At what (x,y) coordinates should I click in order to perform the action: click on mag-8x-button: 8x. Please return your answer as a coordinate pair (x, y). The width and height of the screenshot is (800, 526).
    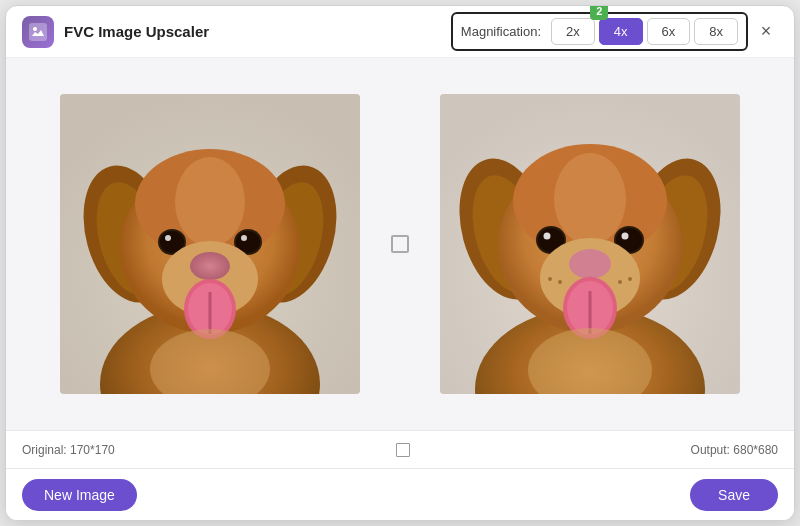
    Looking at the image, I should click on (716, 32).